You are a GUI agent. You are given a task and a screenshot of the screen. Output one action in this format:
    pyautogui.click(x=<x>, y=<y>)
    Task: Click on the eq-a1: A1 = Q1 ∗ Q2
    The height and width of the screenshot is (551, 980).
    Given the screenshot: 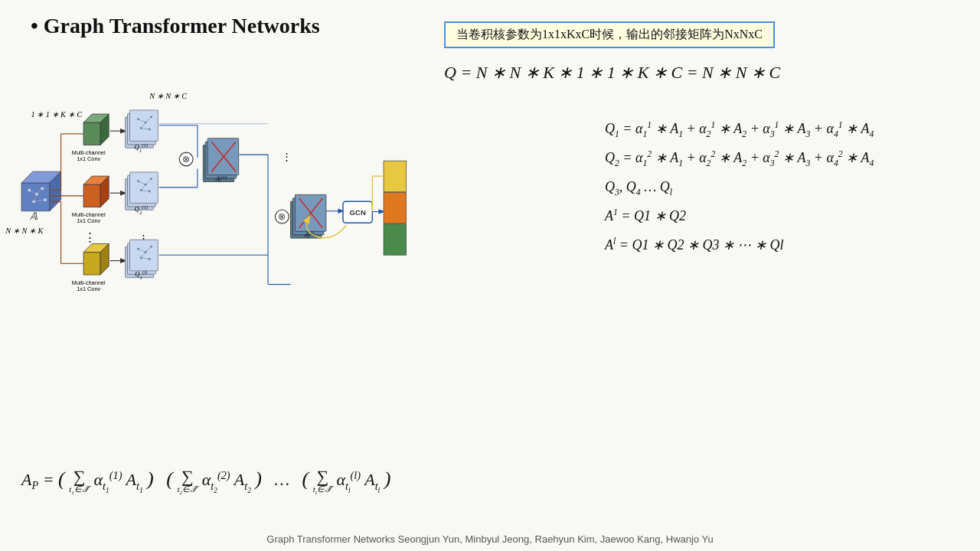 What is the action you would take?
    pyautogui.click(x=740, y=217)
    